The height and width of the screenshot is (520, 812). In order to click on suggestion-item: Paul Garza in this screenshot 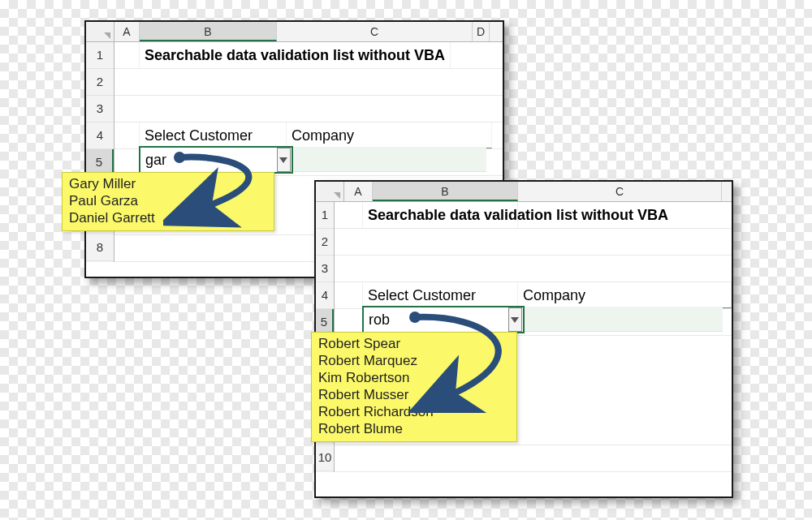, I will do `click(168, 201)`.